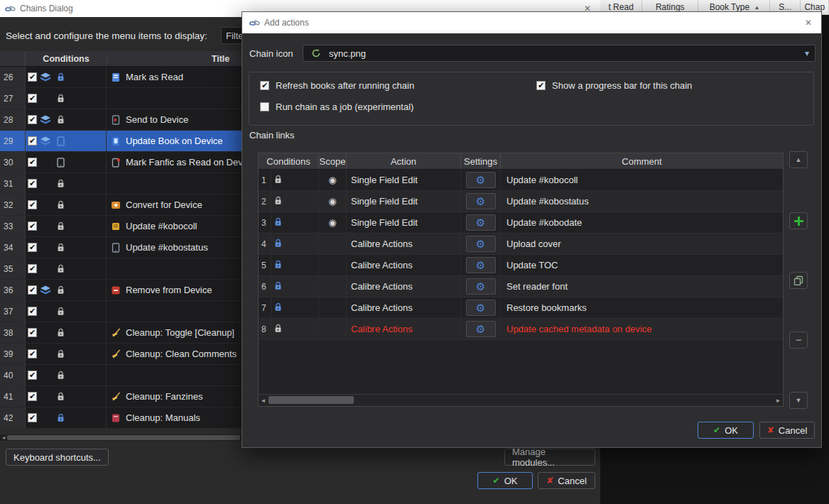  What do you see at coordinates (332, 161) in the screenshot?
I see `links-column-header: Scope` at bounding box center [332, 161].